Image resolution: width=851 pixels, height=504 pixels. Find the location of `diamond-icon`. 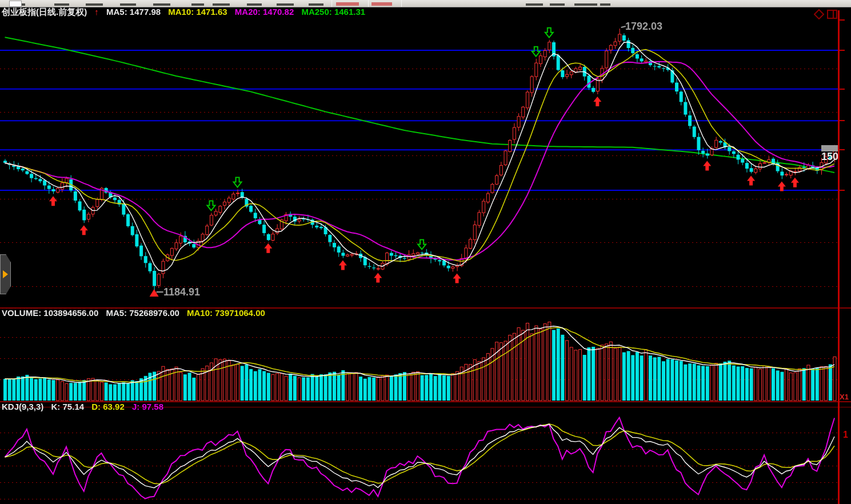

diamond-icon is located at coordinates (819, 14).